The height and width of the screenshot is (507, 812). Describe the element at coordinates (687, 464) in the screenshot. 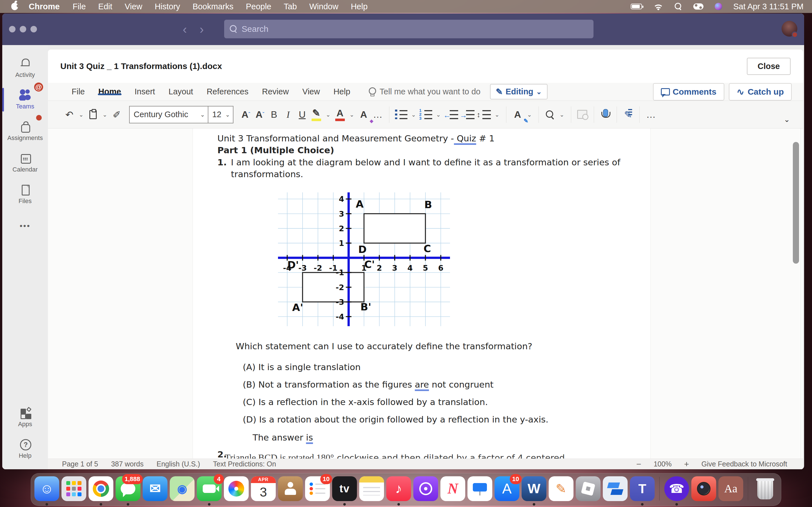

I see `zoom-in-button: +` at that location.